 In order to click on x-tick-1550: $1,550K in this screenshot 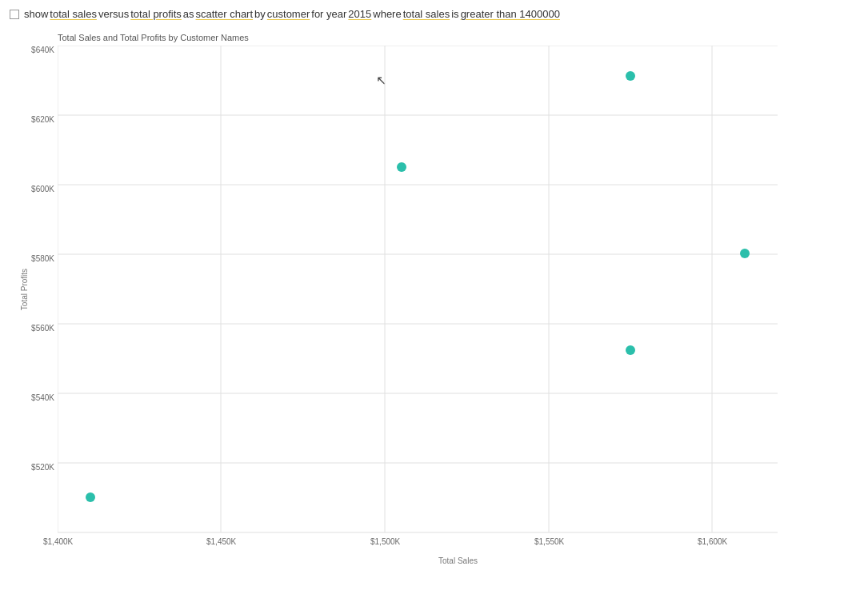, I will do `click(549, 542)`.